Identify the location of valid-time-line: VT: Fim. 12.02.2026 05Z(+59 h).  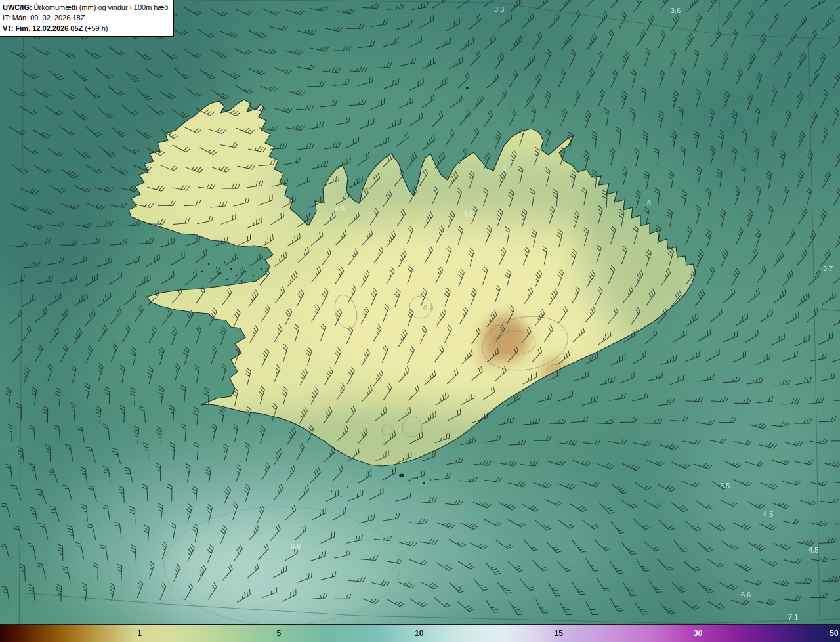
(85, 28).